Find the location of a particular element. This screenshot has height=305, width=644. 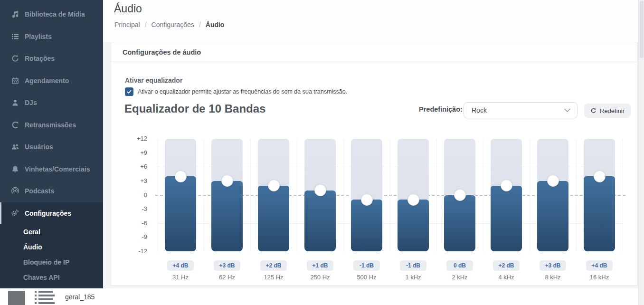

preset-select: Rock is located at coordinates (521, 110).